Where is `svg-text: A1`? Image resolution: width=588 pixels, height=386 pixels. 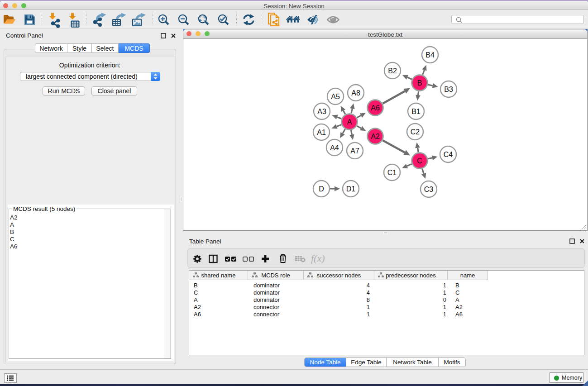 svg-text: A1 is located at coordinates (321, 132).